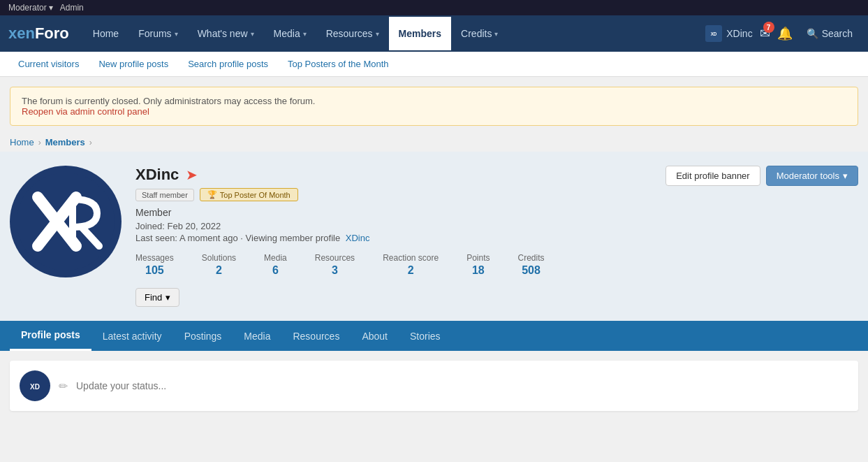  What do you see at coordinates (157, 175) in the screenshot?
I see `profile-username: XDinc` at bounding box center [157, 175].